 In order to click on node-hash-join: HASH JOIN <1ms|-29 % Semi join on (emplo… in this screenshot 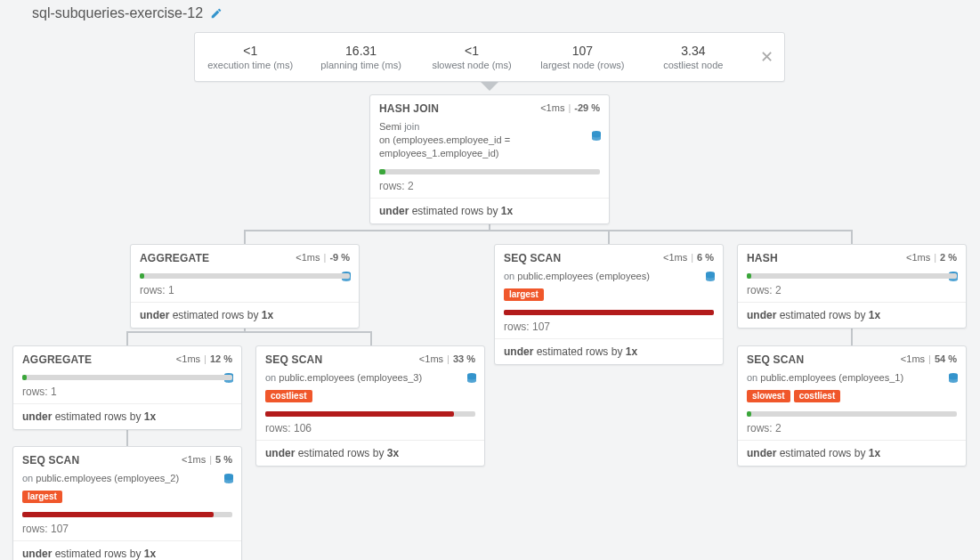, I will do `click(490, 159)`.